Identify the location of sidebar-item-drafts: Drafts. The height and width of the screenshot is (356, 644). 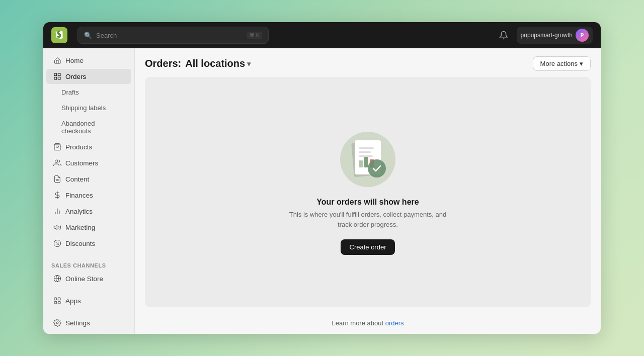
(89, 93).